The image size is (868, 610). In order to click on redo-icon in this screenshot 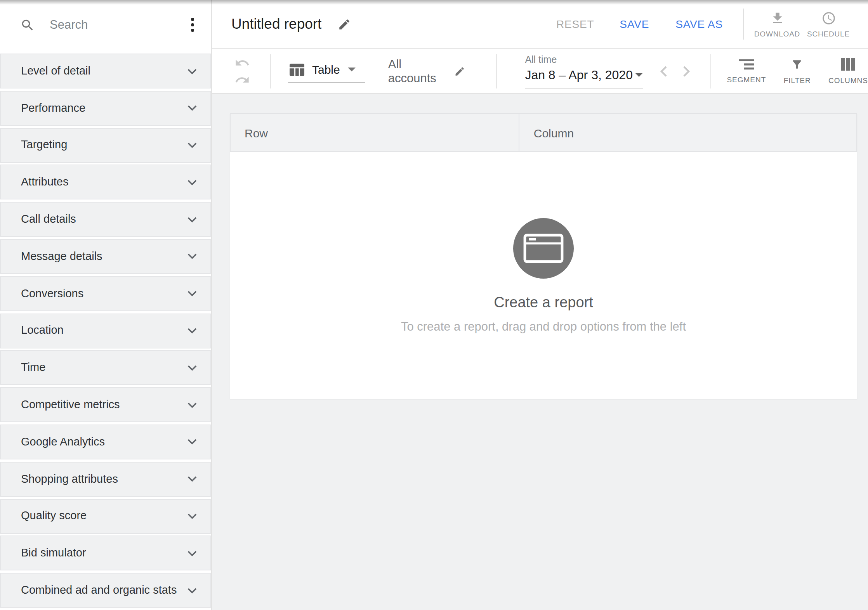, I will do `click(242, 80)`.